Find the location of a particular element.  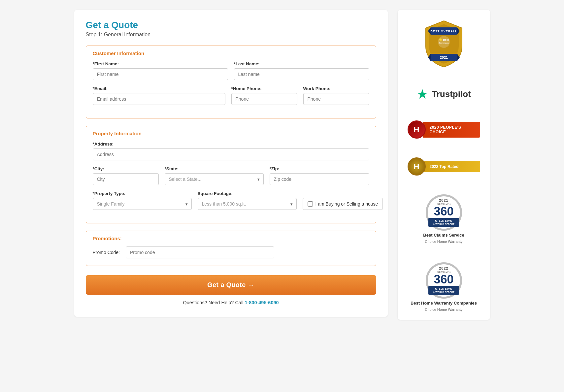

usnews-2021-caption: Best Claims Service is located at coordinates (444, 235).